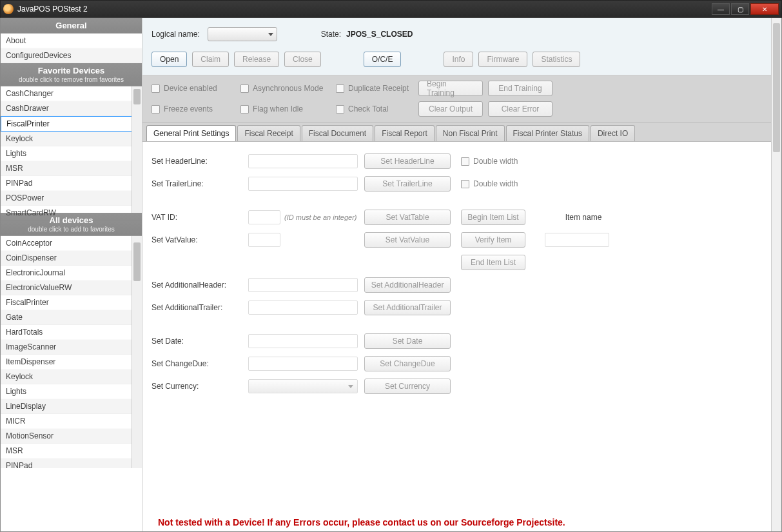 This screenshot has width=782, height=532. Describe the element at coordinates (71, 333) in the screenshot. I see `alldevice-item: HardTotals` at that location.